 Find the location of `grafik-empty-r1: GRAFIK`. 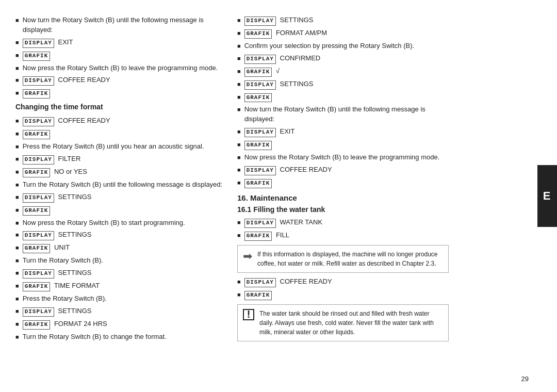

grafik-empty-r1: GRAFIK is located at coordinates (259, 97).